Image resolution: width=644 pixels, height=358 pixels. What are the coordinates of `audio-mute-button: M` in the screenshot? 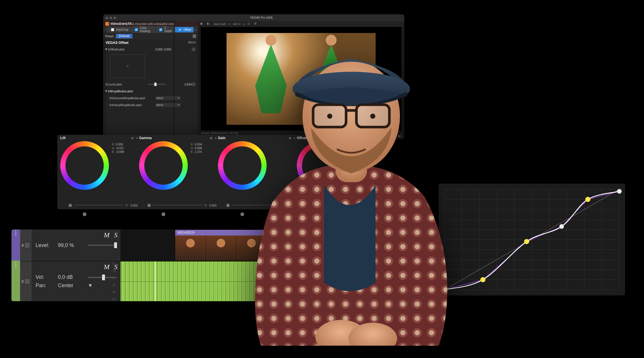 It's located at (107, 267).